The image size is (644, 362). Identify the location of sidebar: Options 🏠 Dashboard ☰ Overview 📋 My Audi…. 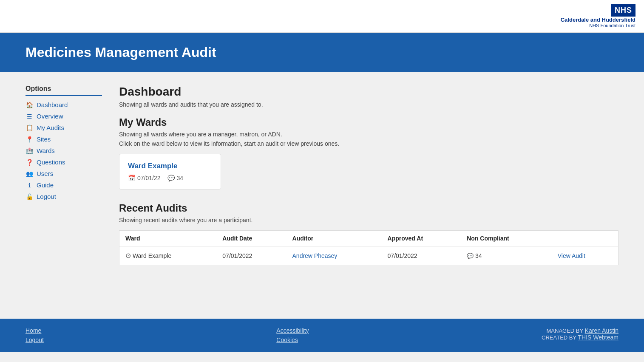
(64, 195).